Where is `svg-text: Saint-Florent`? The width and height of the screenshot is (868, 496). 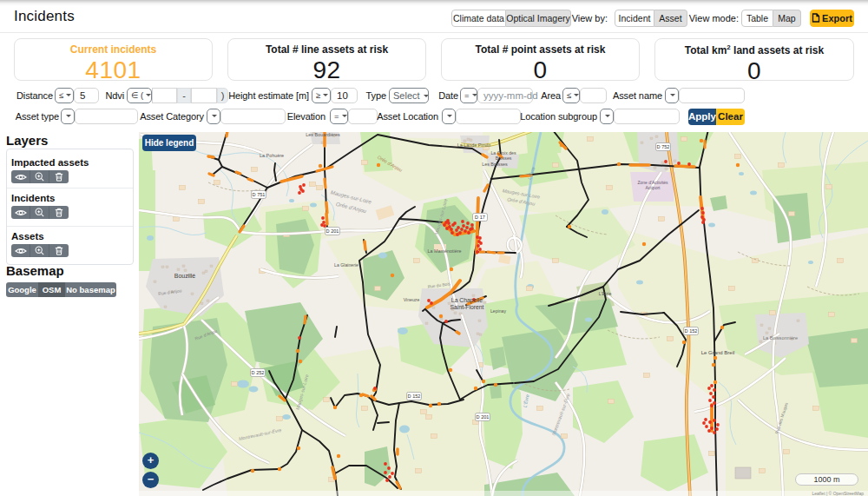
svg-text: Saint-Florent is located at coordinates (467, 308).